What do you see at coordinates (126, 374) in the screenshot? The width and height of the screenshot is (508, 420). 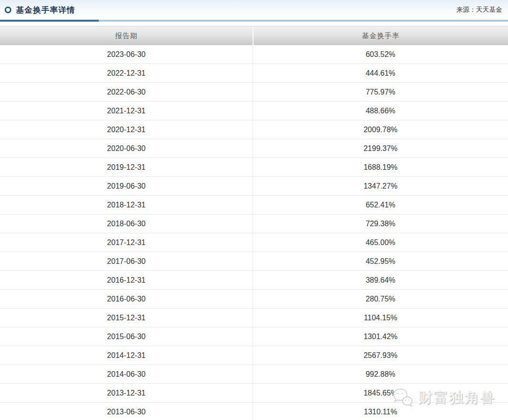 I see `report-period-cell: 2014-06-30` at bounding box center [126, 374].